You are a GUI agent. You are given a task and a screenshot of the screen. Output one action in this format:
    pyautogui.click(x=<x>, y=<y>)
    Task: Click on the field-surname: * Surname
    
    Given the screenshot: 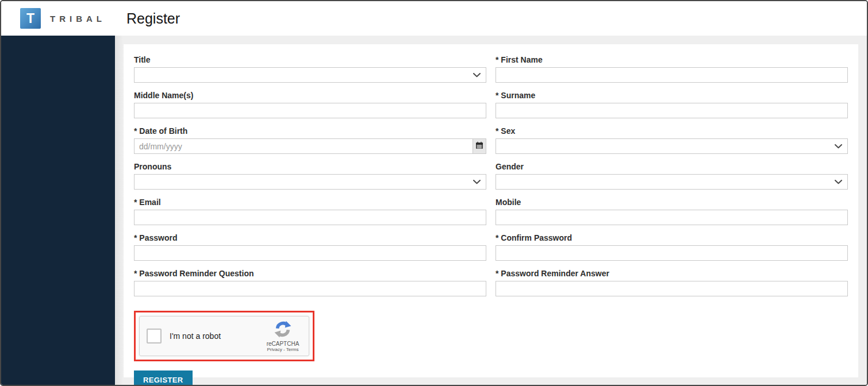 What is the action you would take?
    pyautogui.click(x=671, y=105)
    